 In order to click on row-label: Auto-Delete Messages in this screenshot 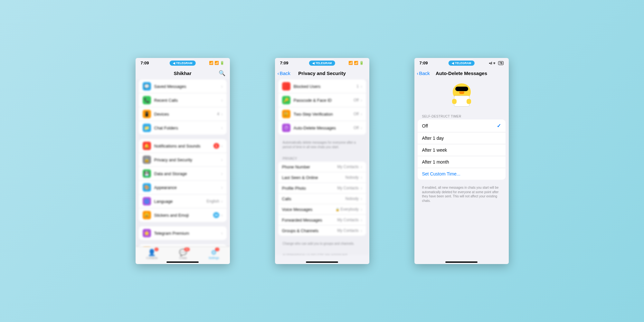, I will do `click(324, 128)`.